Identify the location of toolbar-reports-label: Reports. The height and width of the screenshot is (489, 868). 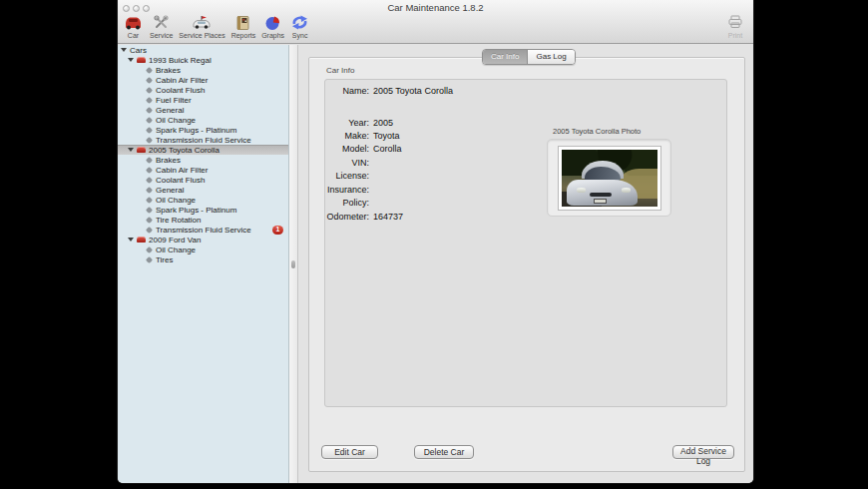
(243, 36).